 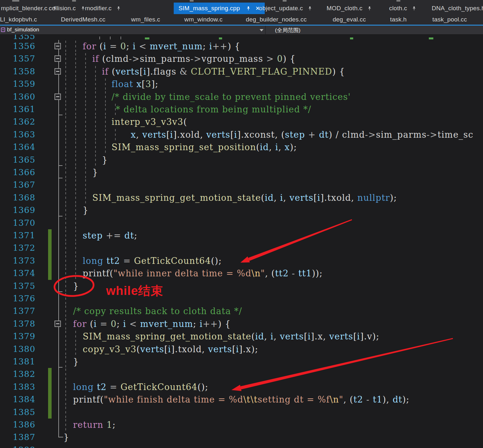 I want to click on code-line-1372: 1372, so click(x=242, y=248).